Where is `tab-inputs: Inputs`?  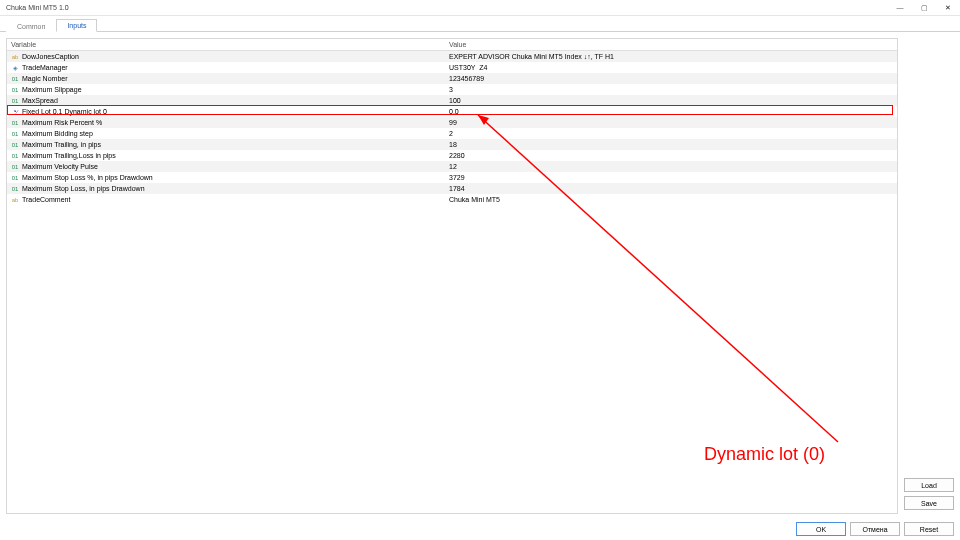 tab-inputs: Inputs is located at coordinates (76, 26).